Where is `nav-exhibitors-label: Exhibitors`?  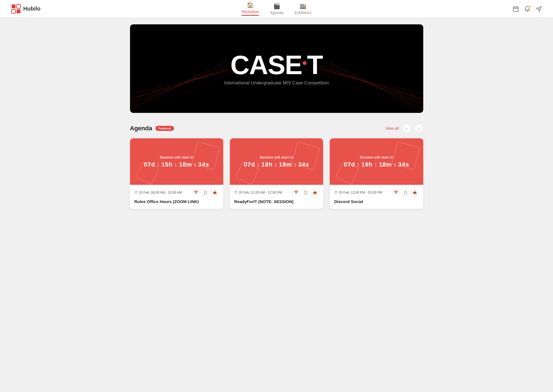
nav-exhibitors-label: Exhibitors is located at coordinates (303, 13).